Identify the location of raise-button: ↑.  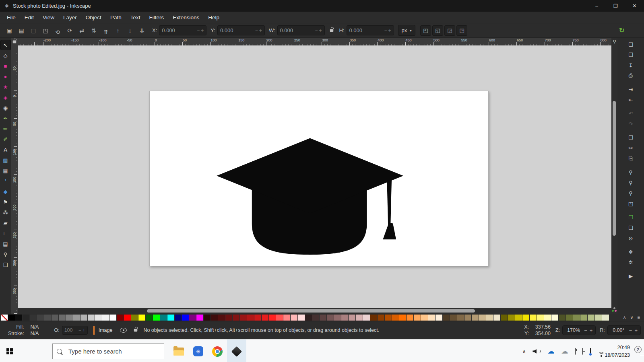
(118, 31).